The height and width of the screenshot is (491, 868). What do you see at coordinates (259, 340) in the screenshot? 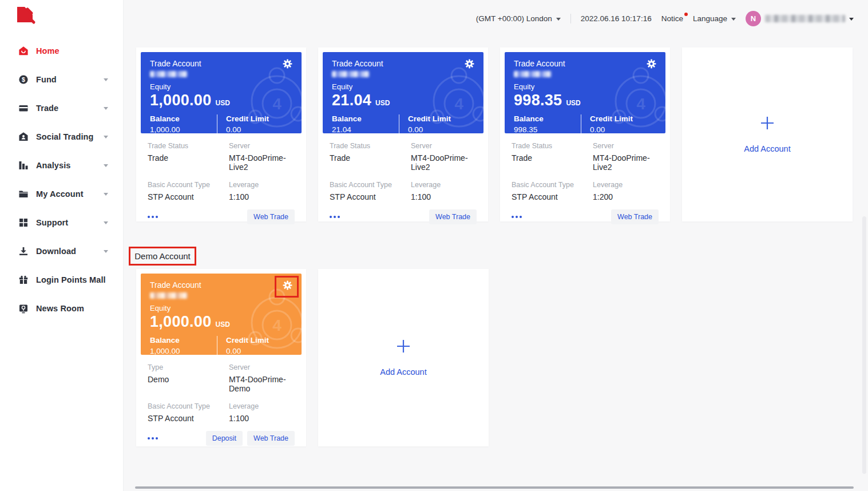
I see `credit-limit-label: Credit Limit` at bounding box center [259, 340].